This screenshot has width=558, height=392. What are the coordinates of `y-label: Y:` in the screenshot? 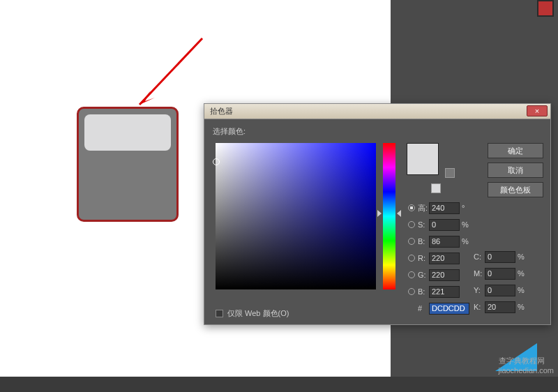 It's located at (479, 290).